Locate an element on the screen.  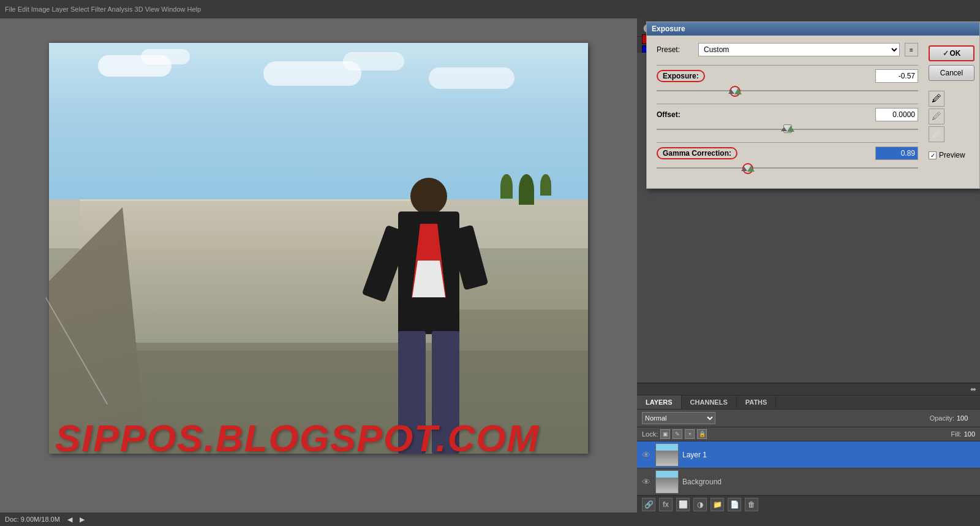
ok-label: OK is located at coordinates (956, 53).